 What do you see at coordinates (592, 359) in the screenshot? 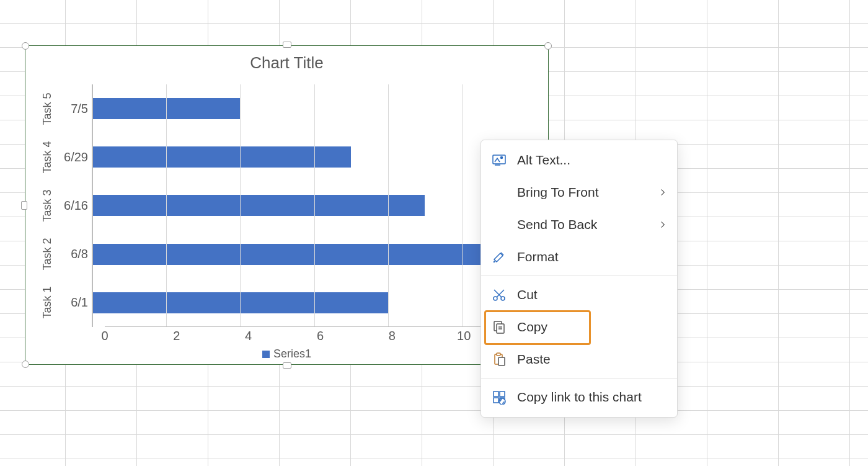
I see `menu-item-label: Paste` at bounding box center [592, 359].